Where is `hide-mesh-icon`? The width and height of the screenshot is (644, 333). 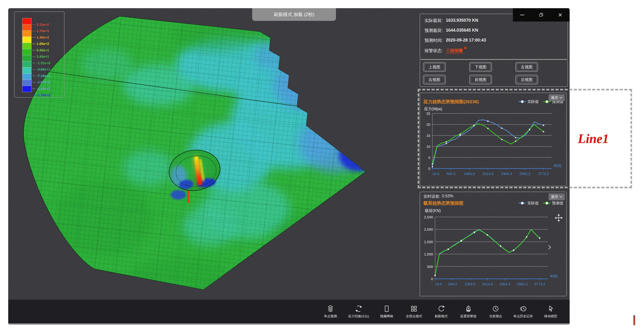 hide-mesh-icon is located at coordinates (387, 309).